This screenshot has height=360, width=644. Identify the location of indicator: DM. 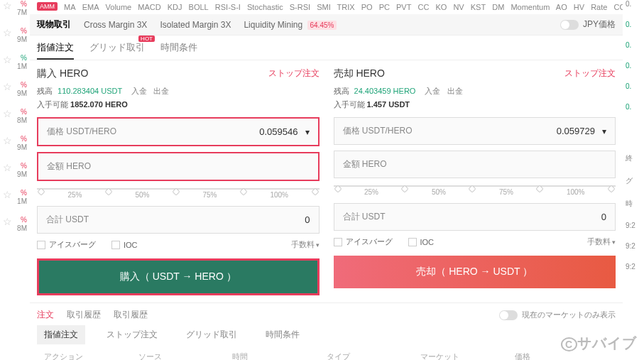
(498, 7).